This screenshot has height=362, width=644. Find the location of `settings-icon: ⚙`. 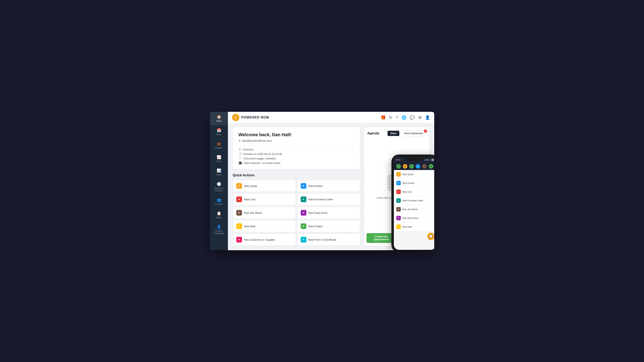

settings-icon: ⚙ is located at coordinates (420, 117).